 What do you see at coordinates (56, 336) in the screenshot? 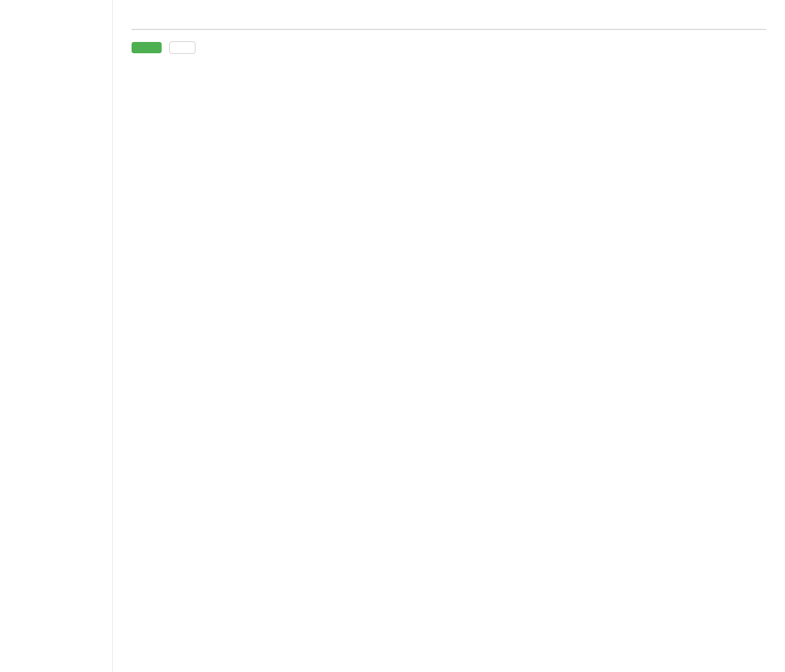
I see `sidebar` at bounding box center [56, 336].